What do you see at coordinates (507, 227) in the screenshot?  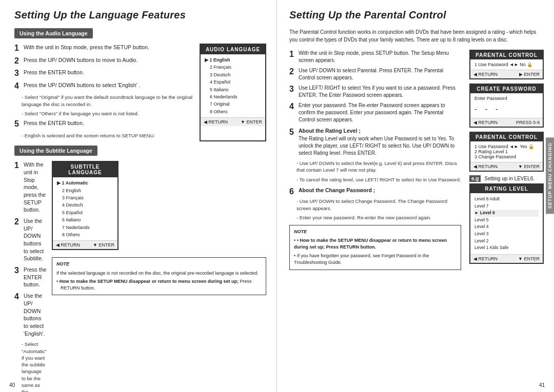 I see `rating-item: Level 4` at bounding box center [507, 227].